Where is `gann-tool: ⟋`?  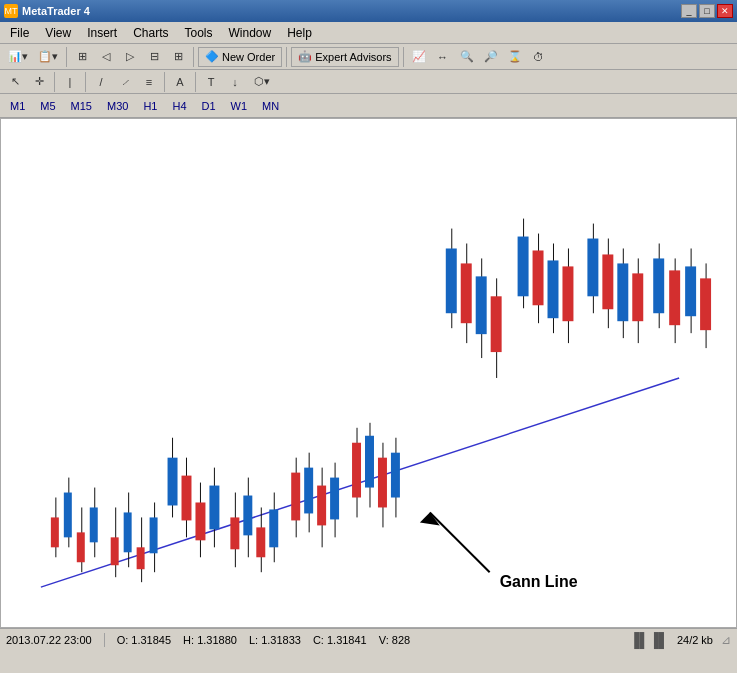
gann-tool: ⟋ is located at coordinates (125, 82).